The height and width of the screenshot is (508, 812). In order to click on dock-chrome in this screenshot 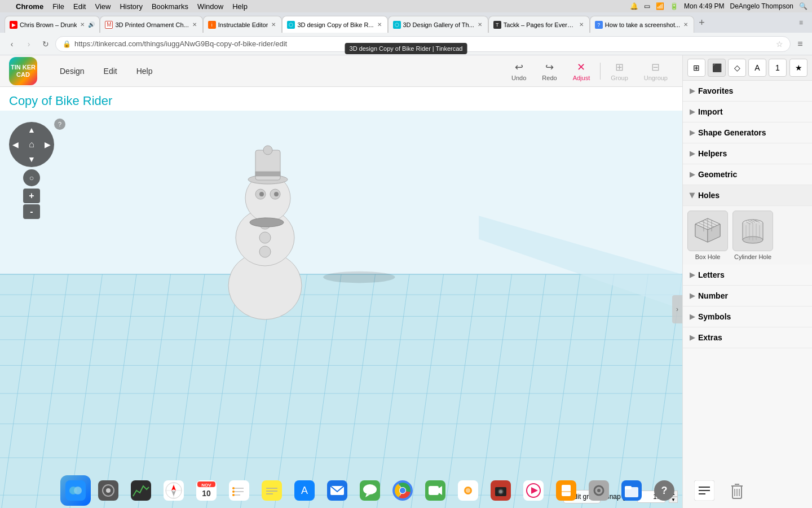, I will do `click(403, 491)`.